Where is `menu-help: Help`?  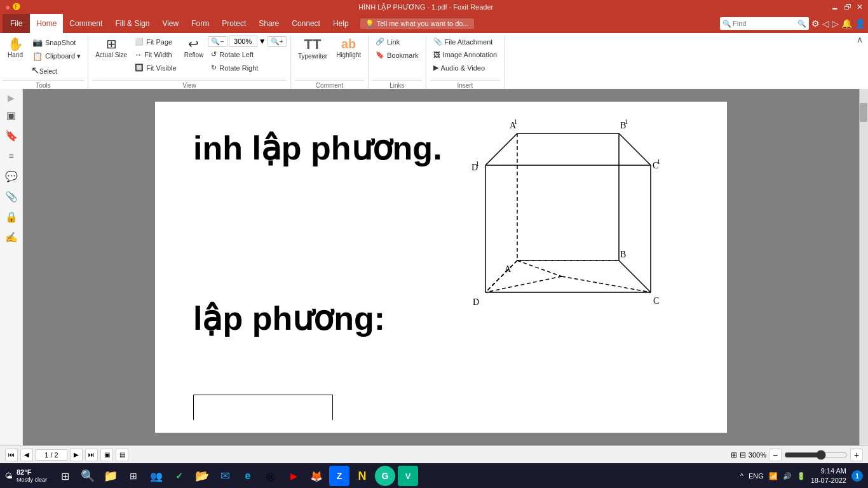 menu-help: Help is located at coordinates (341, 24).